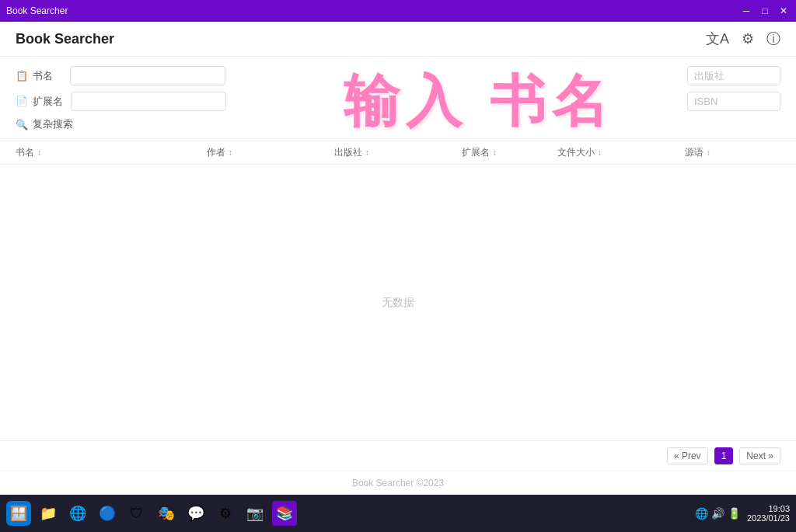 The width and height of the screenshot is (796, 532). I want to click on battery-icon: 🔋, so click(734, 513).